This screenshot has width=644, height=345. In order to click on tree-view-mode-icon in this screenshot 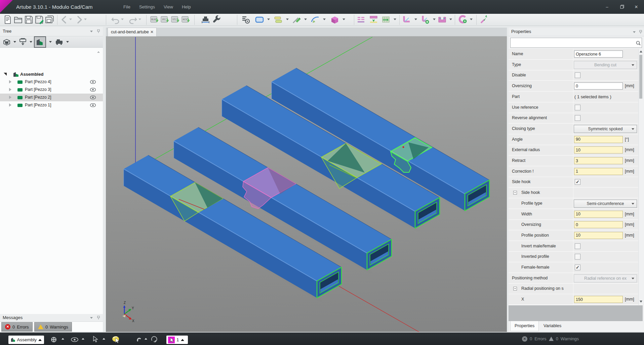, I will do `click(7, 42)`.